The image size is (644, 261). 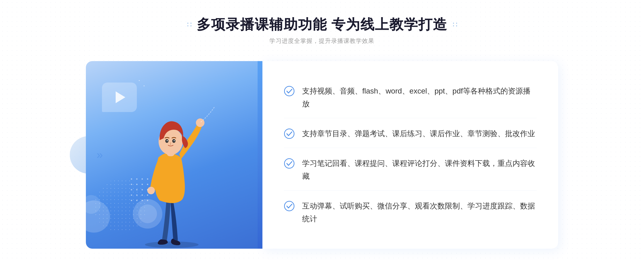 What do you see at coordinates (322, 24) in the screenshot?
I see `title-row: ∷ 多项录播课辅助功能 专为线上教学打造 ∷` at bounding box center [322, 24].